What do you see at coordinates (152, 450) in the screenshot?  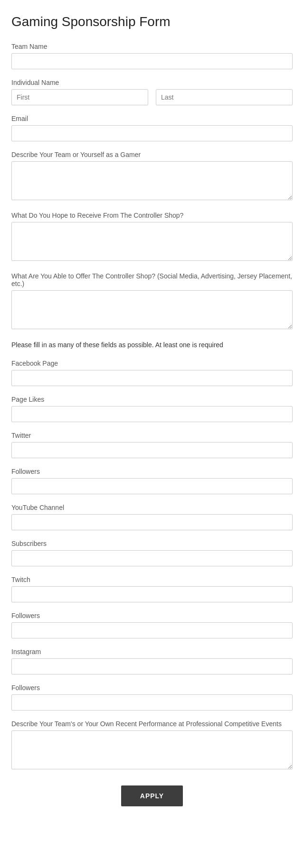 I see `twitter-input` at bounding box center [152, 450].